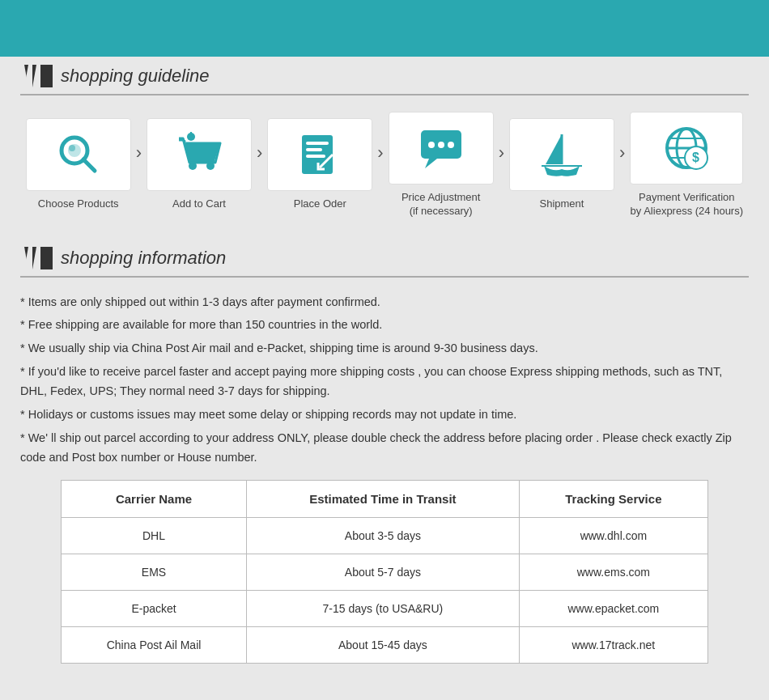 This screenshot has height=700, width=769. What do you see at coordinates (154, 498) in the screenshot?
I see `col-header-carrier: Carrier Name` at bounding box center [154, 498].